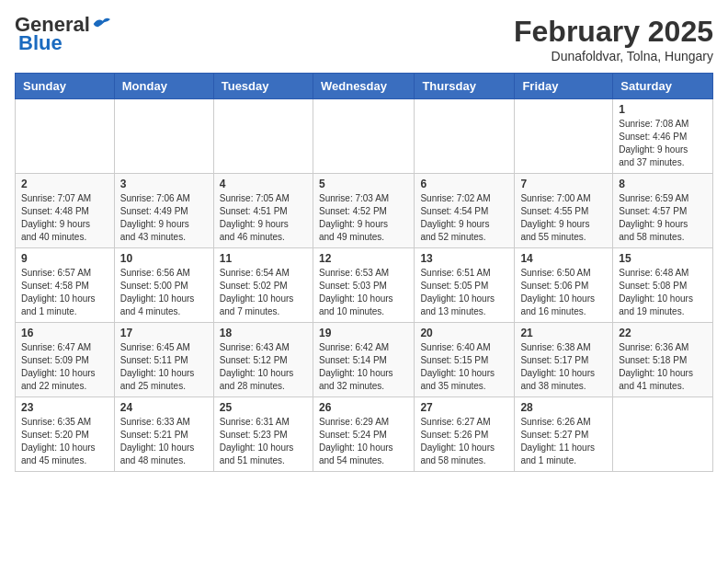  I want to click on day-info: Sunrise: 6:29 AM Sunset: 5:24 PM Dayligh…, so click(364, 442).